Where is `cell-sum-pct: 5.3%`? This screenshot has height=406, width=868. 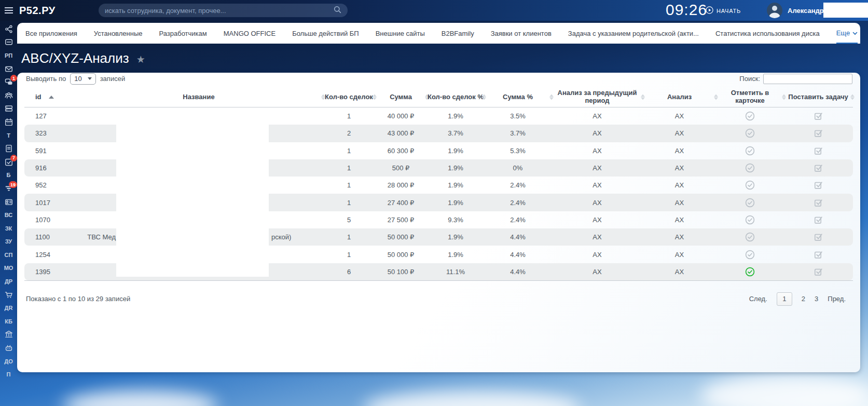 cell-sum-pct: 5.3% is located at coordinates (518, 151).